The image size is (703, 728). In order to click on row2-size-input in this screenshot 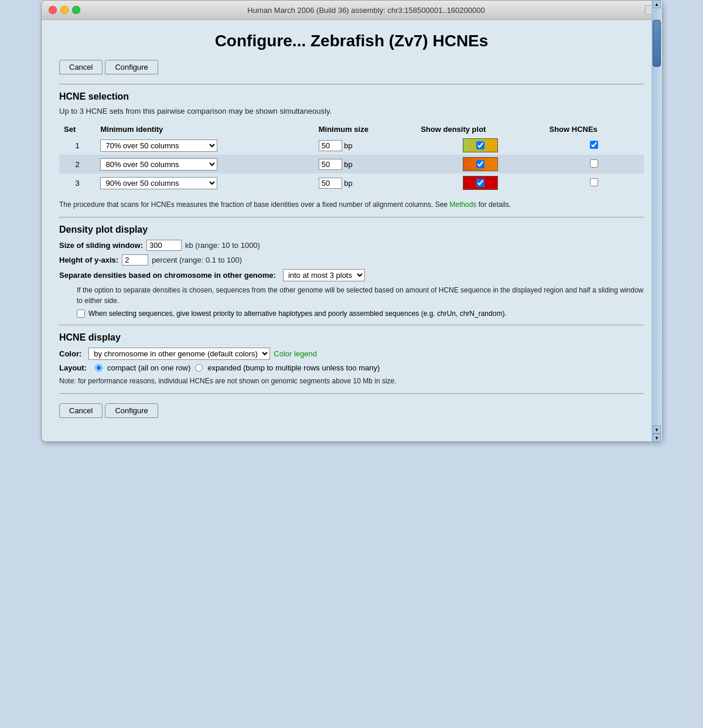, I will do `click(330, 164)`.